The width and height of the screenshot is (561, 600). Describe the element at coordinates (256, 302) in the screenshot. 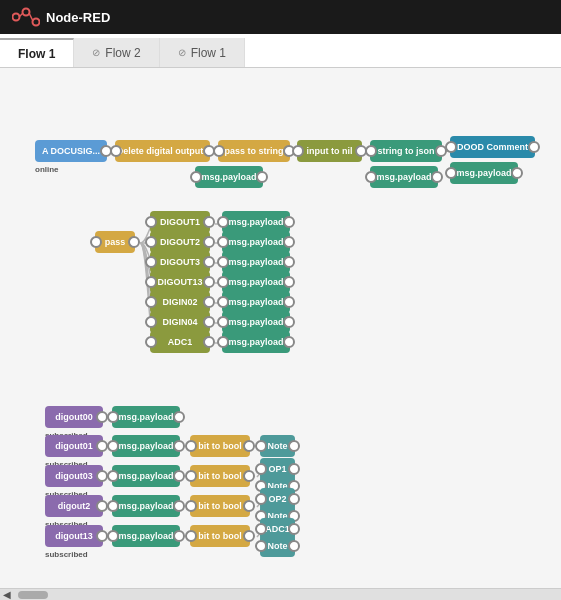

I see `node-mp-d5: msg.payload` at that location.